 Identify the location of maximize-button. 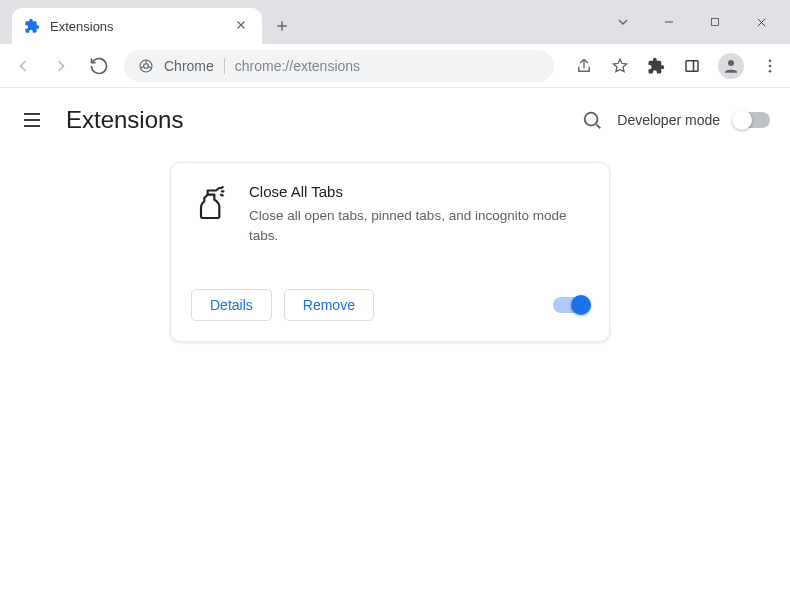
(715, 22).